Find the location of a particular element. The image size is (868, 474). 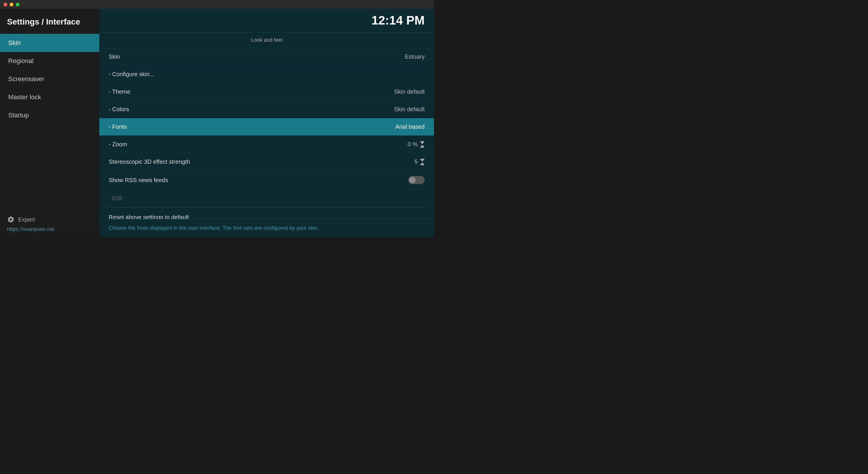

reset-button: Reset above settings to default is located at coordinates (267, 213).